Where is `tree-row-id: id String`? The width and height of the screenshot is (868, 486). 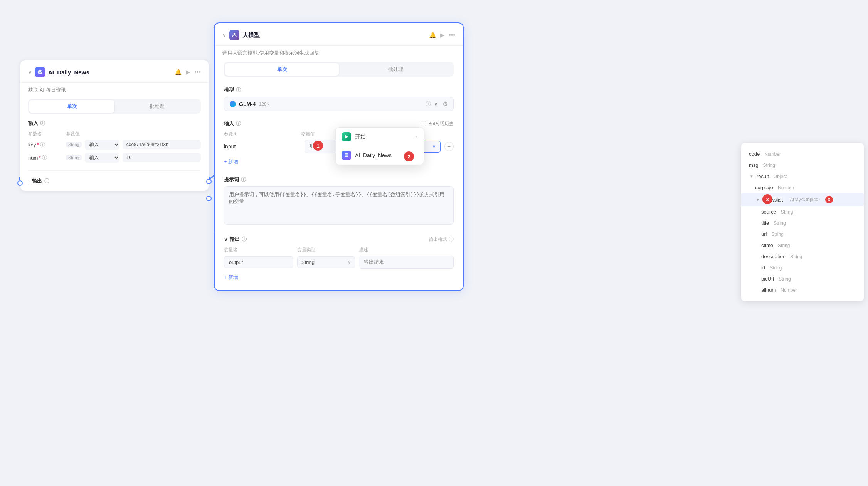
tree-row-id: id String is located at coordinates (802, 267).